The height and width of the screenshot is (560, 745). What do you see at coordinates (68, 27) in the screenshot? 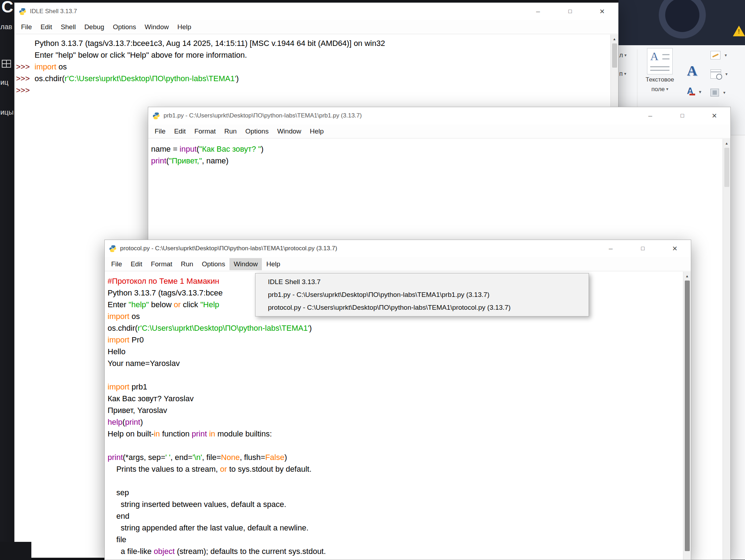
I see `menu-shell: Shell` at bounding box center [68, 27].